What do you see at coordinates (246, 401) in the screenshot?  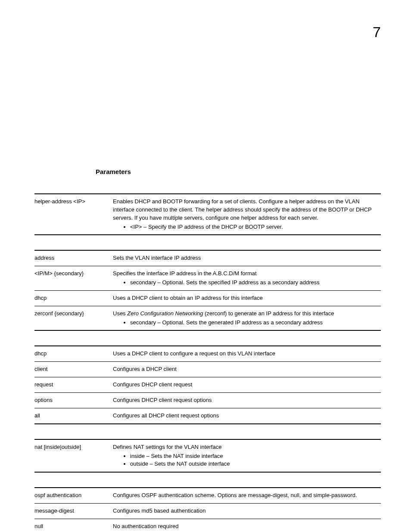 I see `param-desc-text: Configures DHCP client request options` at bounding box center [246, 401].